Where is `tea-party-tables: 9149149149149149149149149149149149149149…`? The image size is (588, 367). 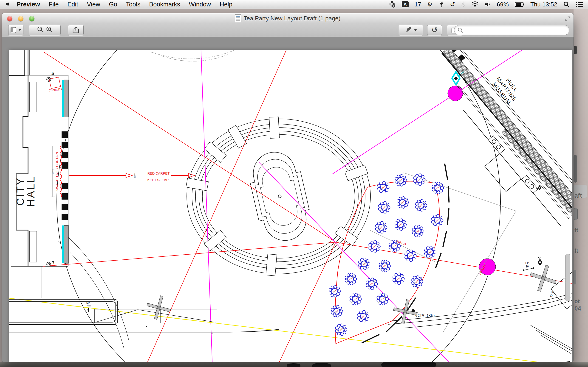
tea-party-tables: 9149149149149149149149149149149149149149… is located at coordinates (386, 255).